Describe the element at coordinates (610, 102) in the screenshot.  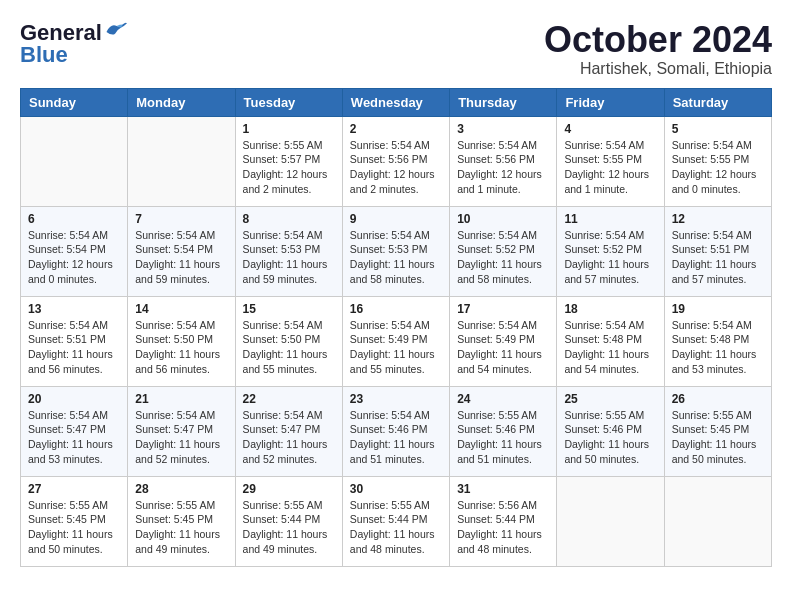
I see `weekday-header-friday: Friday` at that location.